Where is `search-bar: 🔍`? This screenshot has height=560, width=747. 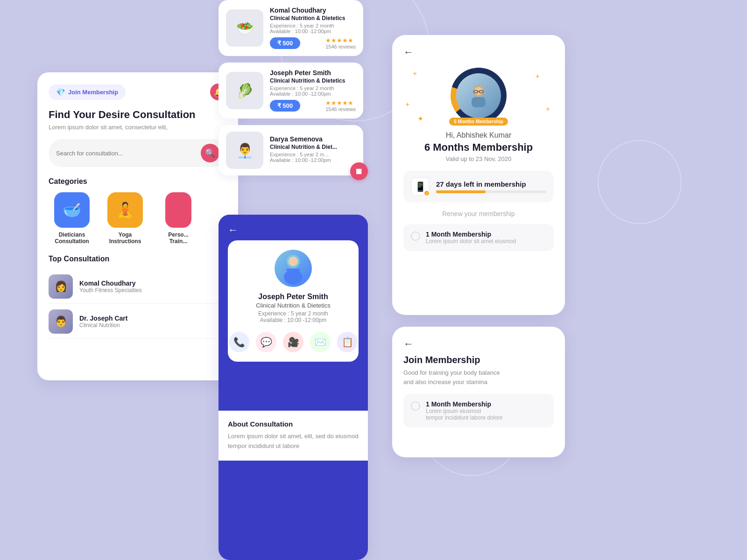
search-bar: 🔍 is located at coordinates (138, 153).